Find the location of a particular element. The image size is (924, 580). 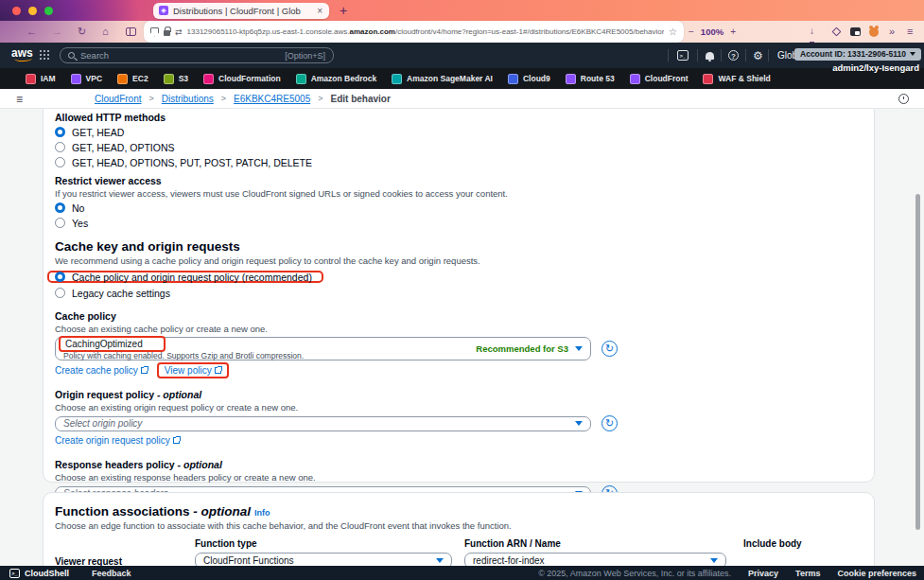

bookmark-sagemaker: Amazon SageMaker AI is located at coordinates (443, 79).